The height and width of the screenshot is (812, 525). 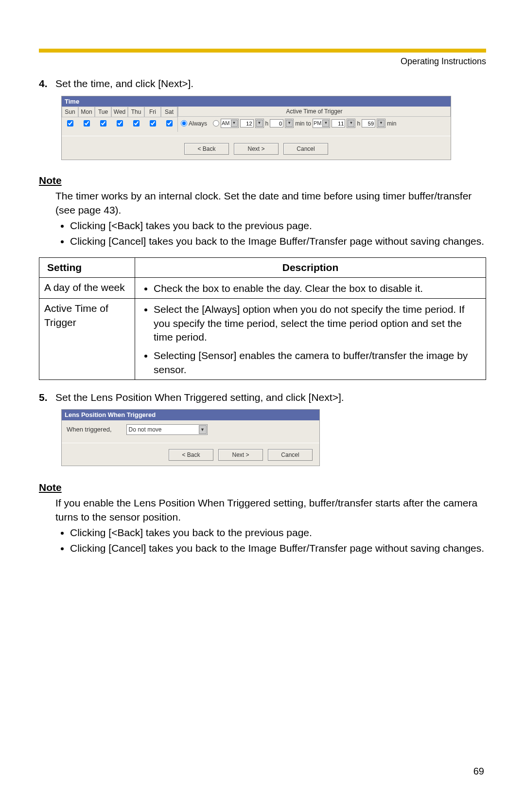 What do you see at coordinates (317, 363) in the screenshot?
I see `table-r2-desc-2: Selecting [Sensor] enables the camera to…` at bounding box center [317, 363].